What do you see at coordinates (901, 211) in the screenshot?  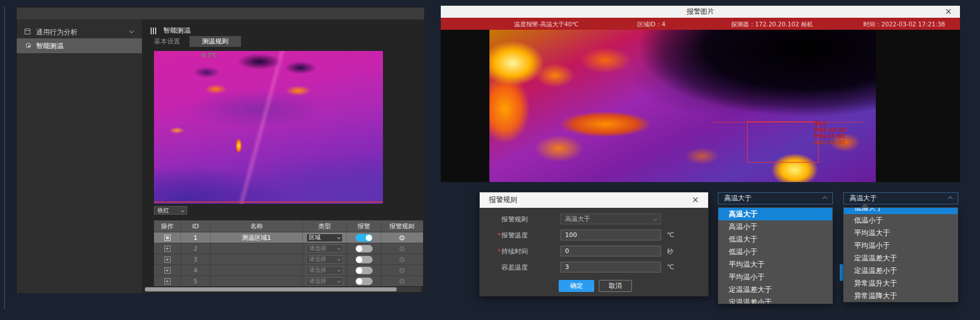 I see `option-partially-scrolled: 低温大于` at bounding box center [901, 211].